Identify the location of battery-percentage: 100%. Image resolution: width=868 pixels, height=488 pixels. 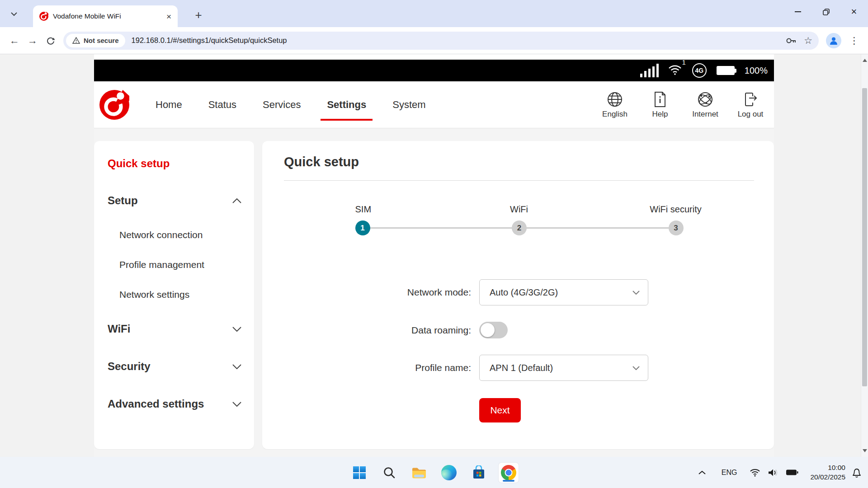
(756, 70).